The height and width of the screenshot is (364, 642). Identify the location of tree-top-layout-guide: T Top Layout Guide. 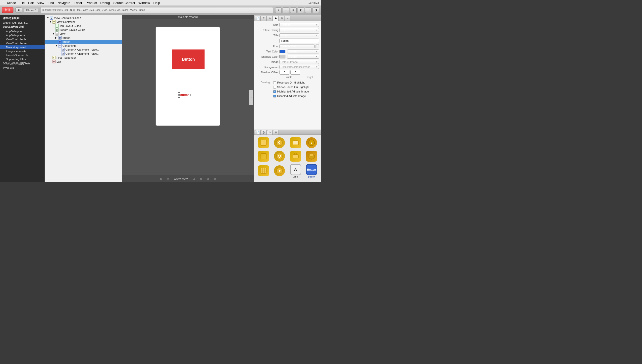
(83, 26).